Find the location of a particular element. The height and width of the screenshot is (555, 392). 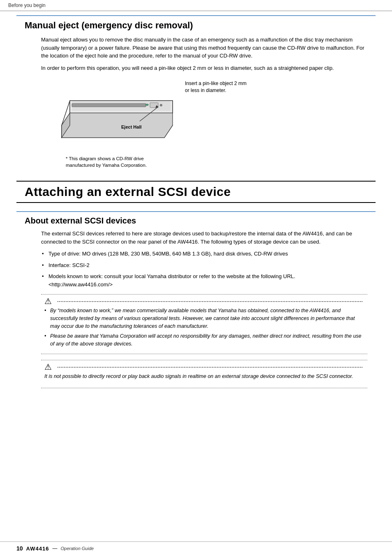

bullet-item-2: Interface: SCSI-2 is located at coordinates (204, 265).